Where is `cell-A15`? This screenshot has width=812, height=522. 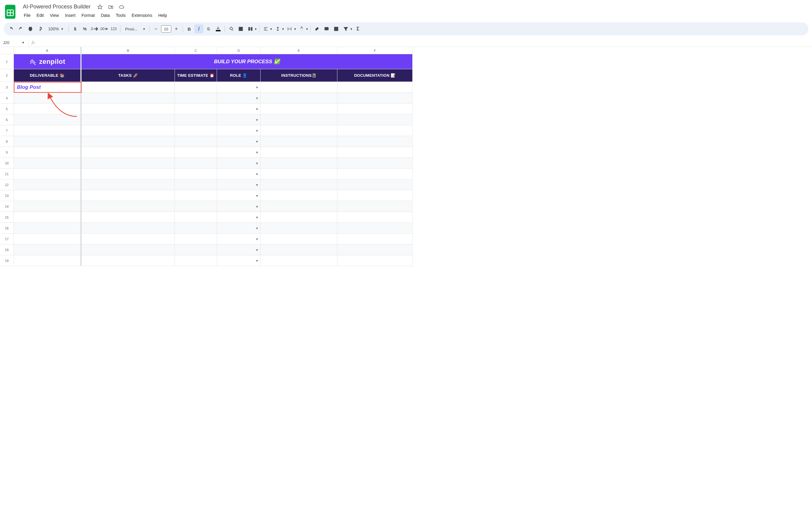
cell-A15 is located at coordinates (48, 217).